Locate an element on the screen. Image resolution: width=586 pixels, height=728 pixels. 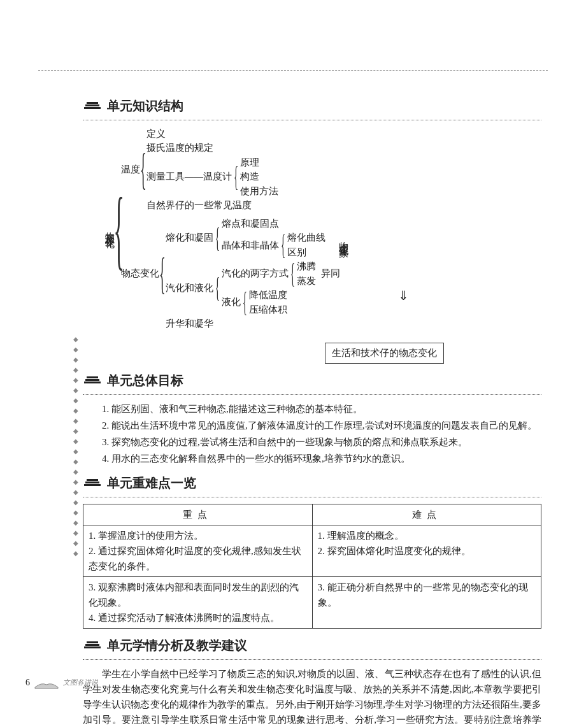
goal-item: 1. 能区别固、液和气三种物态,能描述这三种物态的基本特征。 is located at coordinates (312, 409).